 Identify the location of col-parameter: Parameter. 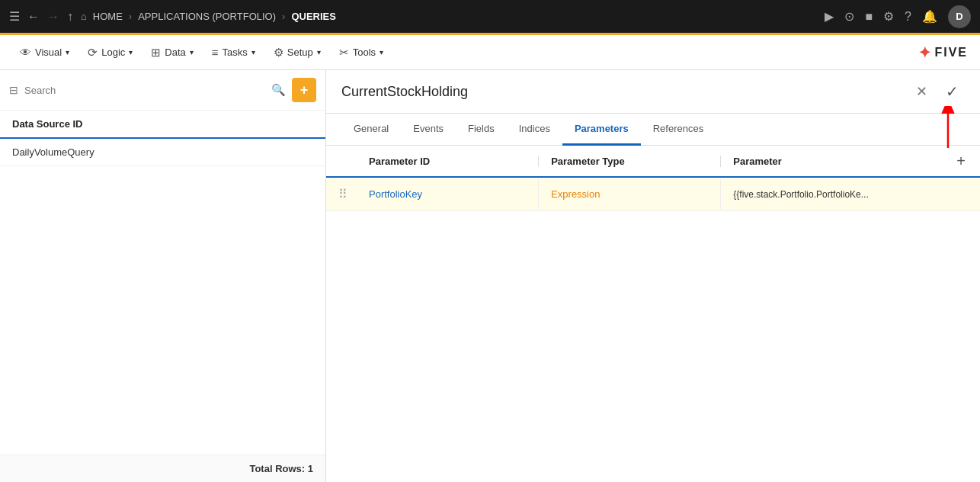
(831, 162).